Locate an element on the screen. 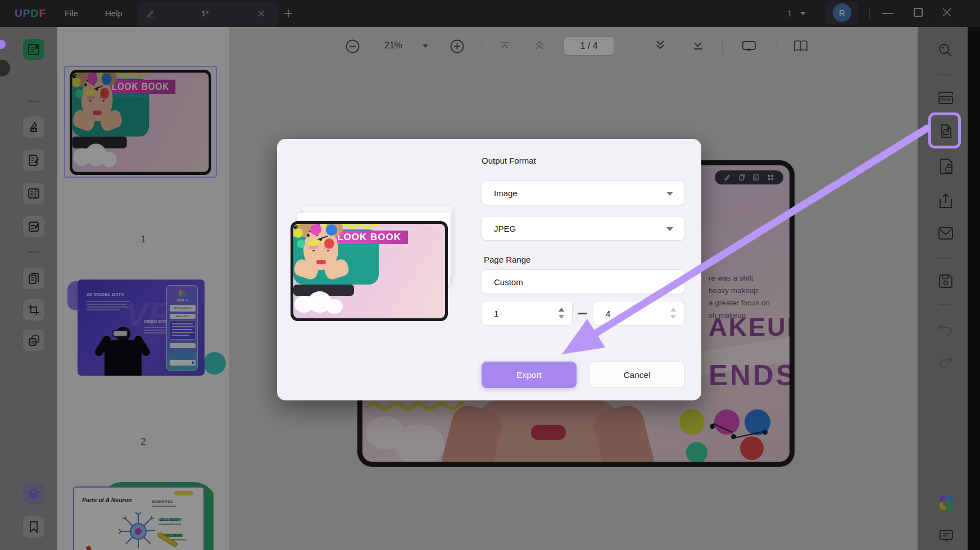  range-dash is located at coordinates (582, 314).